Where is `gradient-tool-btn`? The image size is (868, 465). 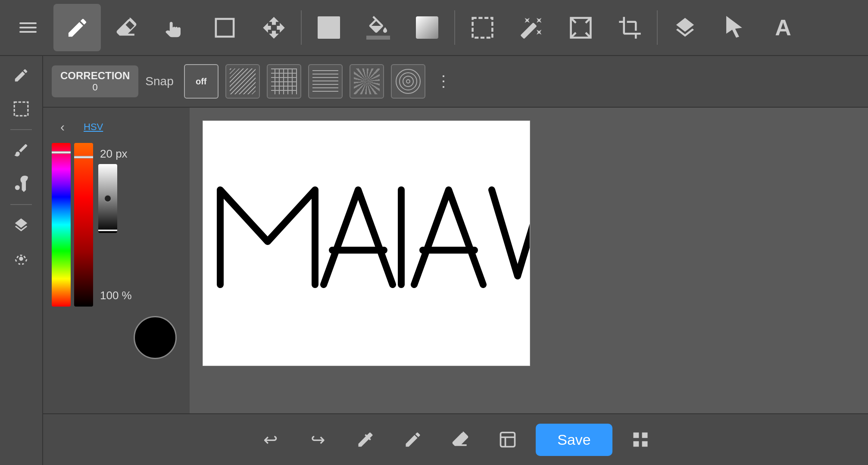
gradient-tool-btn is located at coordinates (427, 28).